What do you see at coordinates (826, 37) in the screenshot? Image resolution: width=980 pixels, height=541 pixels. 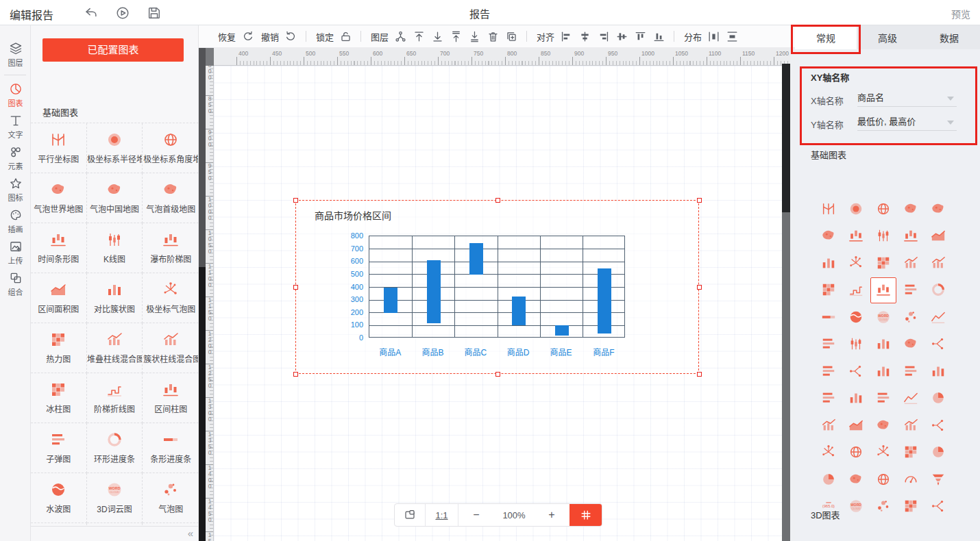 I see `tab-general: 常规` at bounding box center [826, 37].